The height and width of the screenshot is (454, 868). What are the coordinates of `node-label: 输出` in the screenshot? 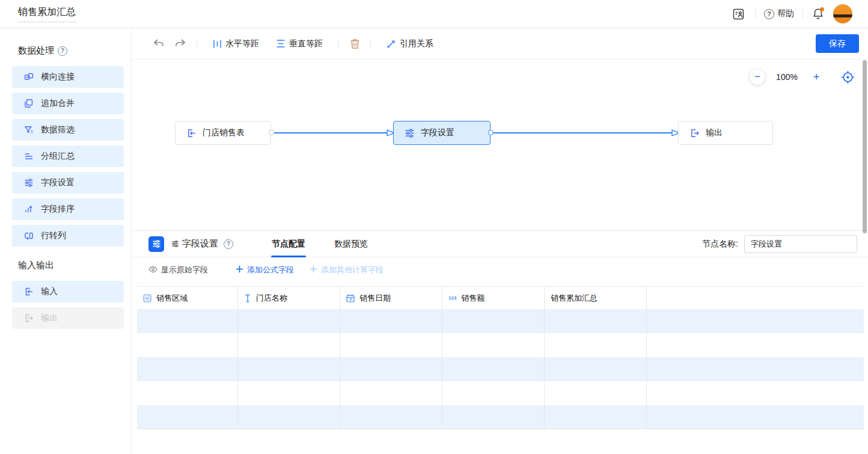 It's located at (714, 133).